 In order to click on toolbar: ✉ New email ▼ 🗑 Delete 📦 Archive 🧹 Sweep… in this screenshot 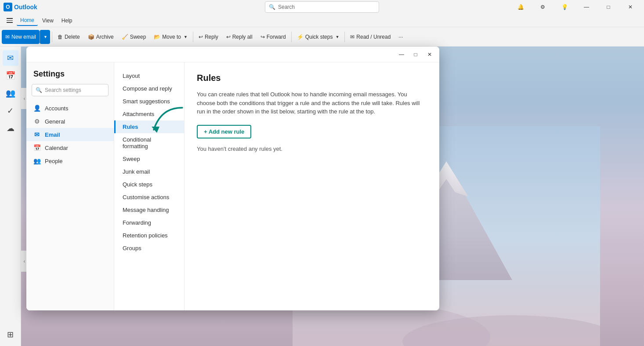, I will do `click(322, 37)`.